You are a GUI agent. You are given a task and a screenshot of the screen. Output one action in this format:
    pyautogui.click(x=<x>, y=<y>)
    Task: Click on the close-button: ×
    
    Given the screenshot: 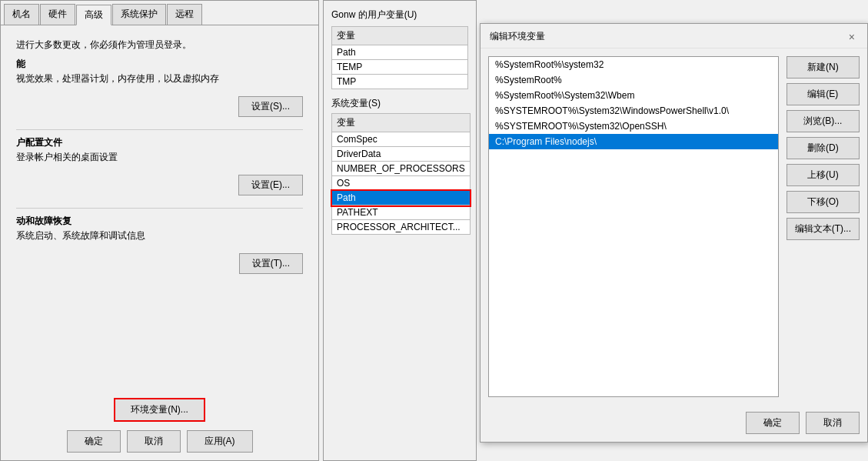 What is the action you would take?
    pyautogui.click(x=852, y=37)
    